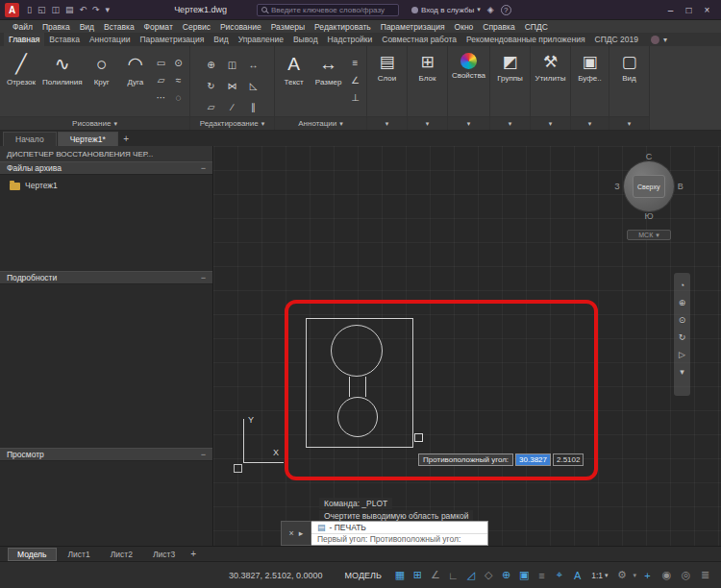 This screenshot has width=721, height=588. Describe the element at coordinates (683, 303) in the screenshot. I see `pan-icon: ⊕` at that location.